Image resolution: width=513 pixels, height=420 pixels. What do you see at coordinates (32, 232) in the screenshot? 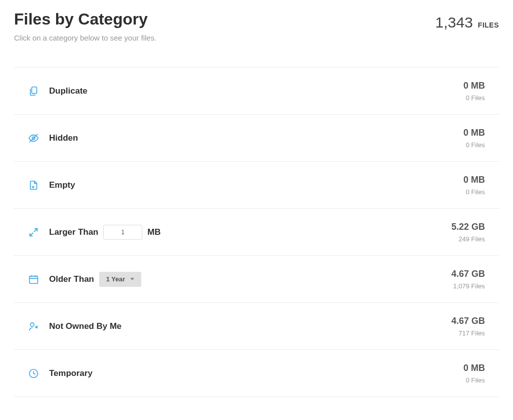
I see `expand-icon` at bounding box center [32, 232].